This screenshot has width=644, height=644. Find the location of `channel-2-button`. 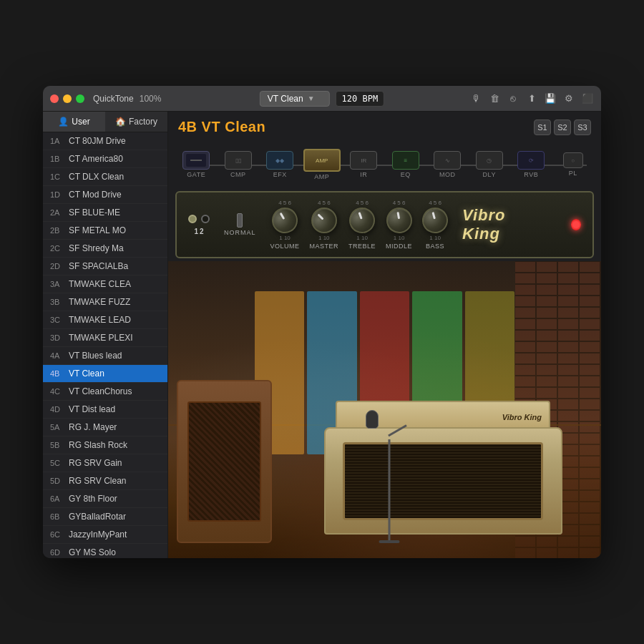

channel-2-button is located at coordinates (205, 219).